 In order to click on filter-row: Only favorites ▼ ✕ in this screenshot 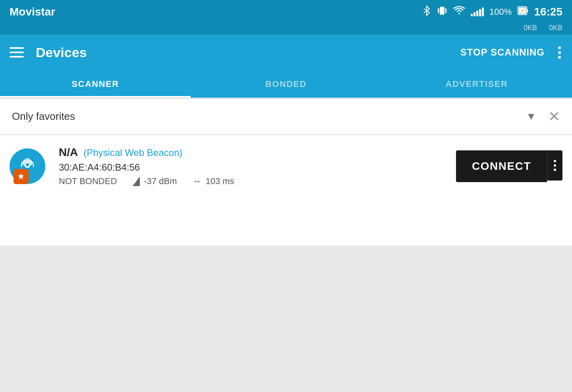, I will do `click(286, 117)`.